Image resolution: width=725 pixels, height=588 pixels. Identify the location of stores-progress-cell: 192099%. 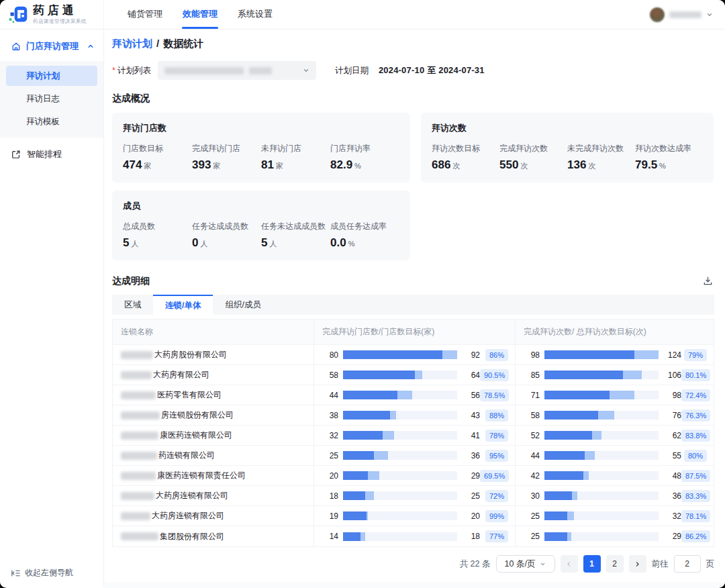
(414, 516).